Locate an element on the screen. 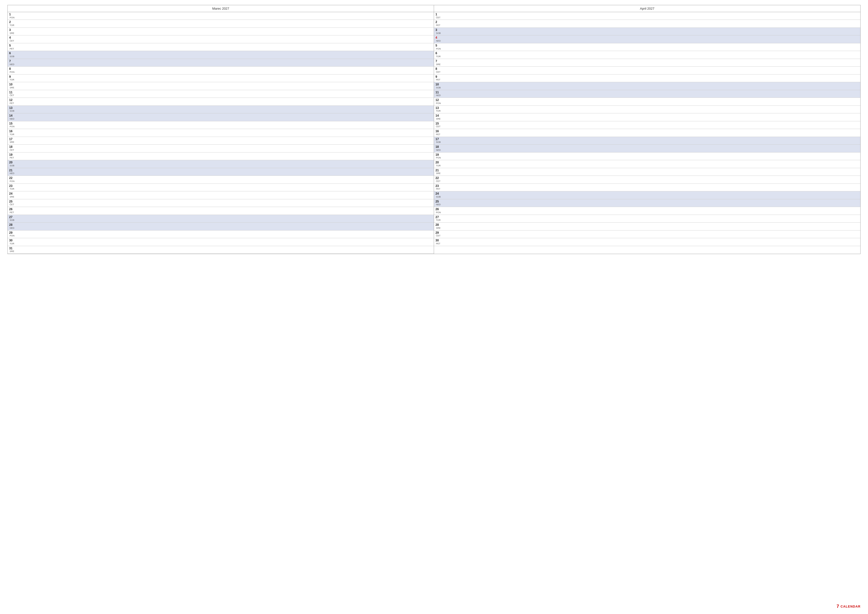 The height and width of the screenshot is (614, 868). day-number: 21 is located at coordinates (438, 171).